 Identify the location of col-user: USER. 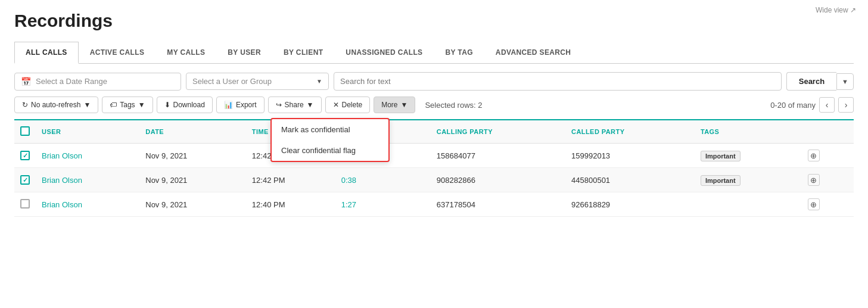
(88, 132).